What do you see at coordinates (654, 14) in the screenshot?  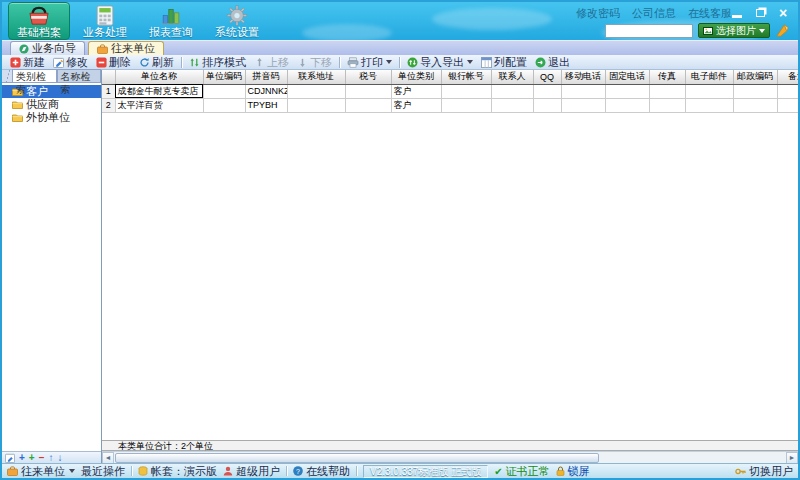 I see `company-info-link: 公司信息` at bounding box center [654, 14].